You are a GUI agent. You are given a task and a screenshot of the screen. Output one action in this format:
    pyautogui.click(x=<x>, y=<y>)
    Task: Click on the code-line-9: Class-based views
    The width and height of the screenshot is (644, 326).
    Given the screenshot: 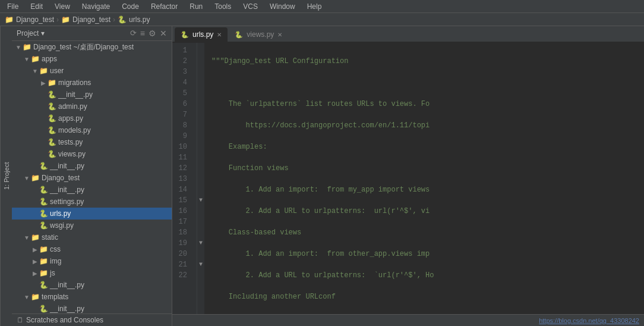 What is the action you would take?
    pyautogui.click(x=428, y=233)
    